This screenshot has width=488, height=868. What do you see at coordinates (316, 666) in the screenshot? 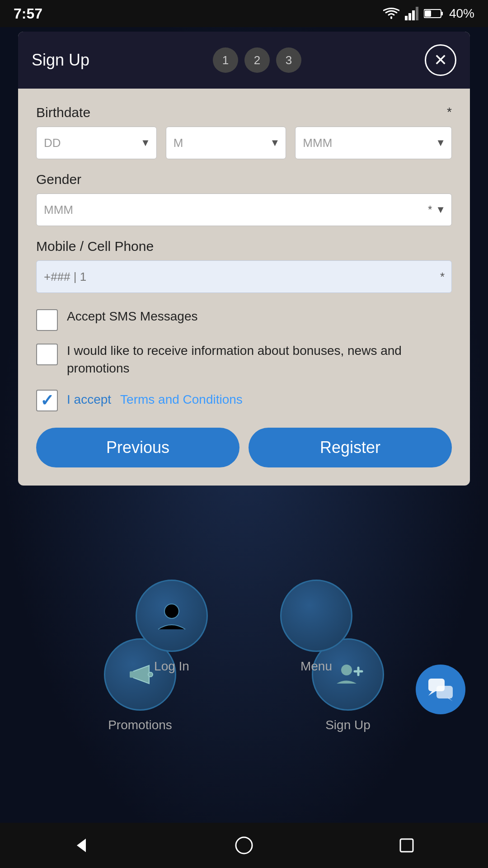
I see `menu-label: Menu` at bounding box center [316, 666].